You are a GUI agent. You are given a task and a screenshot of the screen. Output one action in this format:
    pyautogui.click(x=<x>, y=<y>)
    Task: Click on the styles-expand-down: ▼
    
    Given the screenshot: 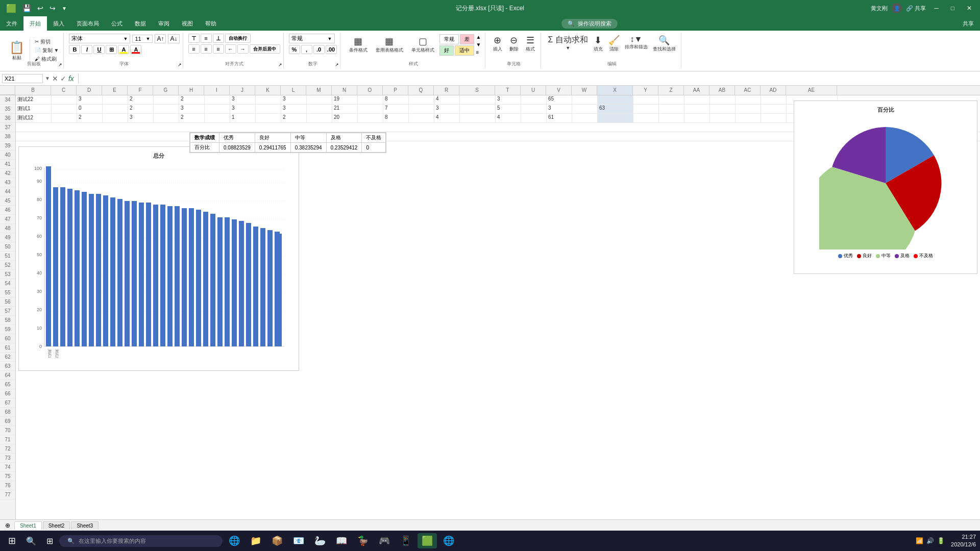 What is the action you would take?
    pyautogui.click(x=479, y=45)
    